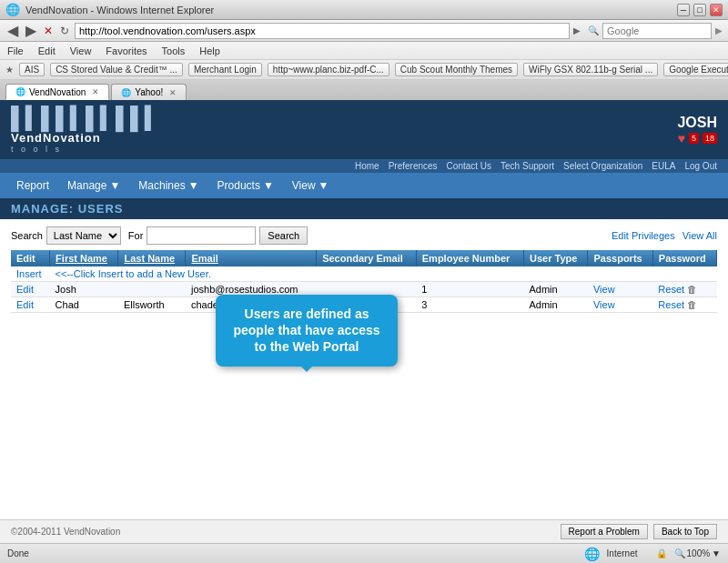 The height and width of the screenshot is (563, 728). Describe the element at coordinates (528, 166) in the screenshot. I see `nav-tech-support: Tech Support` at that location.